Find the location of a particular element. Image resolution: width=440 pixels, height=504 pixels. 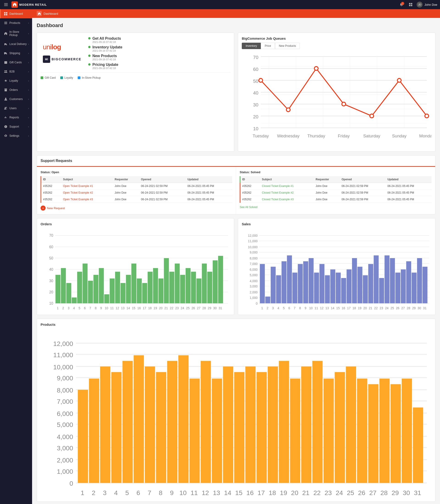

closed-ticket-link-1: Closed Ticket Example #1 is located at coordinates (278, 186).